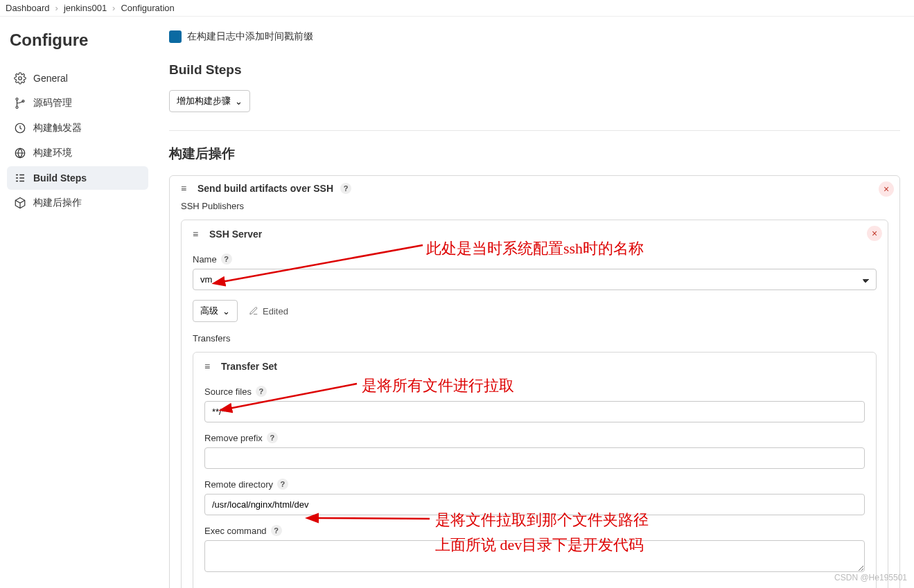 Image resolution: width=914 pixels, height=588 pixels. Describe the element at coordinates (535, 154) in the screenshot. I see `post-build-title: 构建后操作` at that location.